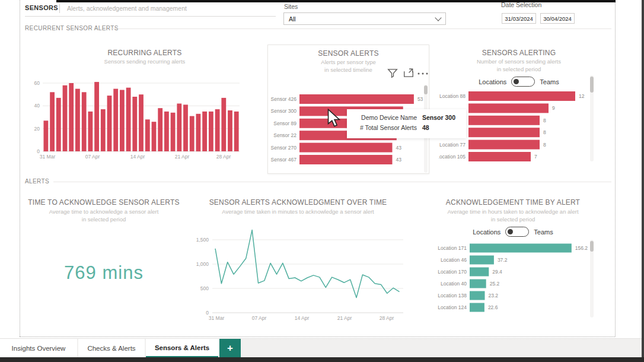 Image resolution: width=644 pixels, height=362 pixels. Describe the element at coordinates (452, 248) in the screenshot. I see `category-label: Location 171` at that location.